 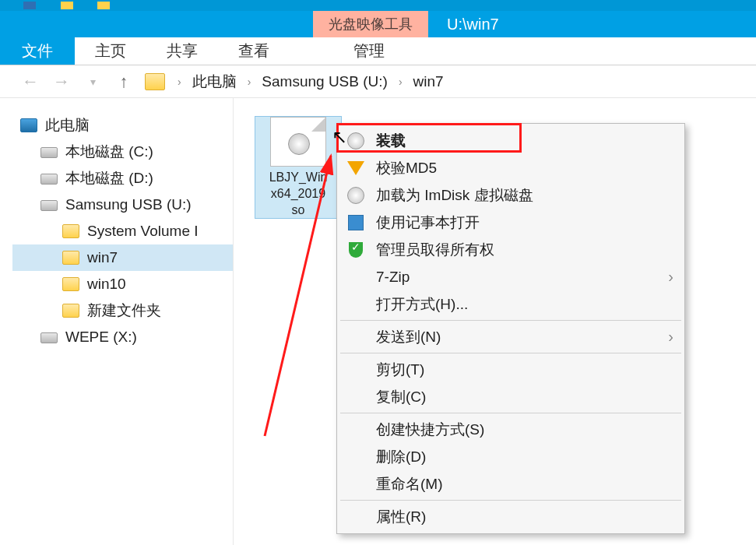 What do you see at coordinates (123, 258) in the screenshot?
I see `tree-node-folder-selected: win7` at bounding box center [123, 258].